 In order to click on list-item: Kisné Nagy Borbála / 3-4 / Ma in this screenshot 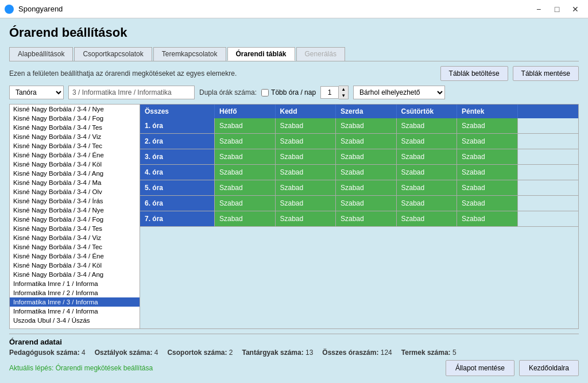, I will do `click(75, 183)`.